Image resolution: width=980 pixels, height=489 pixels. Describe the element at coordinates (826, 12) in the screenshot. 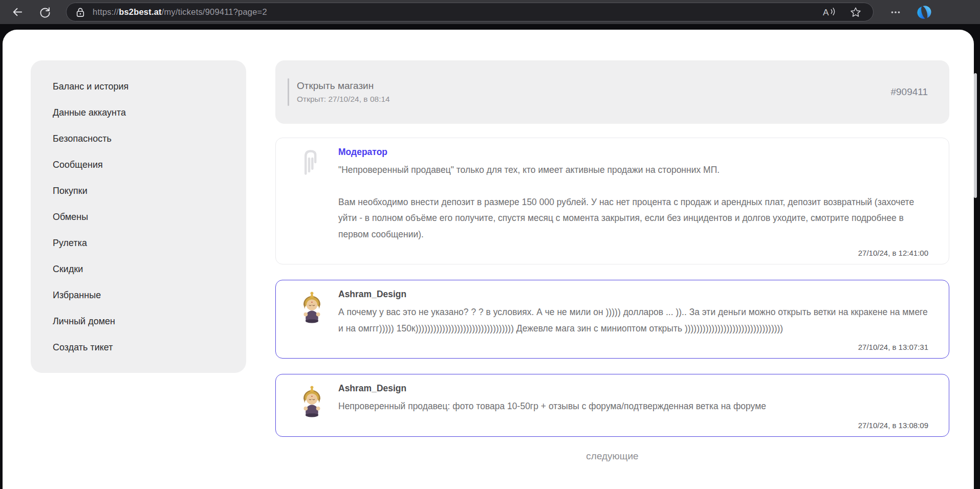

I see `svg-text: A` at that location.